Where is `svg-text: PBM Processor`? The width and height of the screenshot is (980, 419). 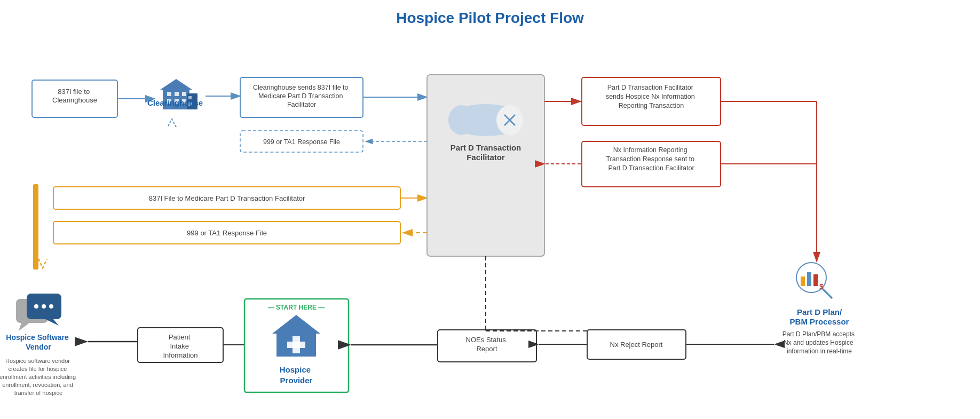 svg-text: PBM Processor is located at coordinates (820, 321).